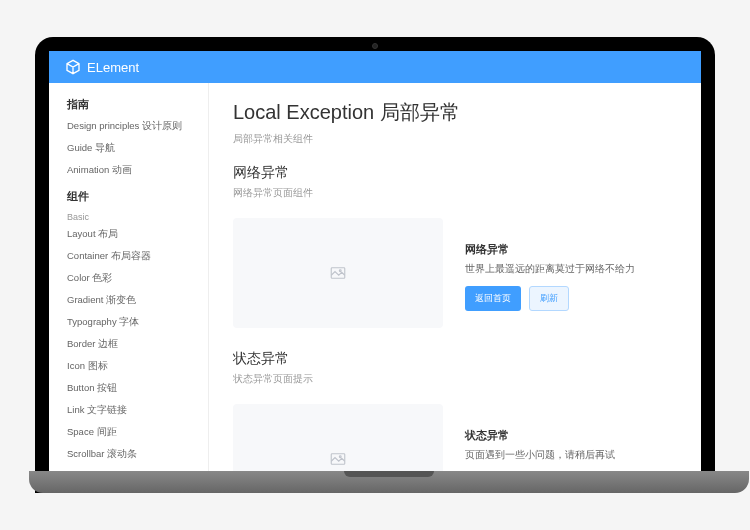 The image size is (750, 530). I want to click on sidebar-item-guide: Guide 导航, so click(138, 148).